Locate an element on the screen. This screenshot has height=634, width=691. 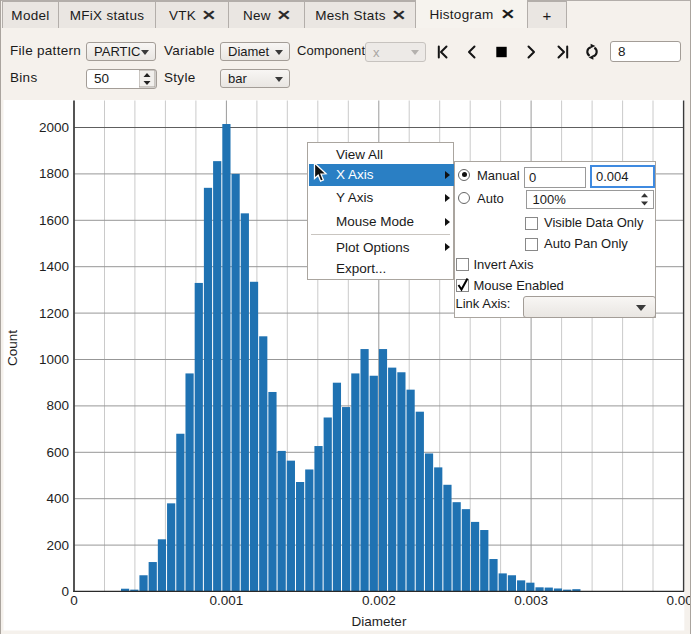
svg-text: 1000 is located at coordinates (54, 360).